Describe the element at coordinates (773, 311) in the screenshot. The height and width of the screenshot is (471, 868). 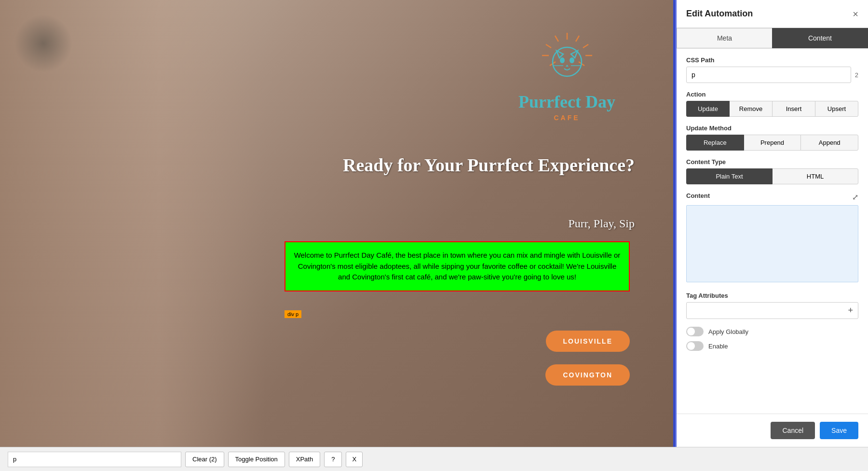
I see `tag-attr-input-row: +` at that location.